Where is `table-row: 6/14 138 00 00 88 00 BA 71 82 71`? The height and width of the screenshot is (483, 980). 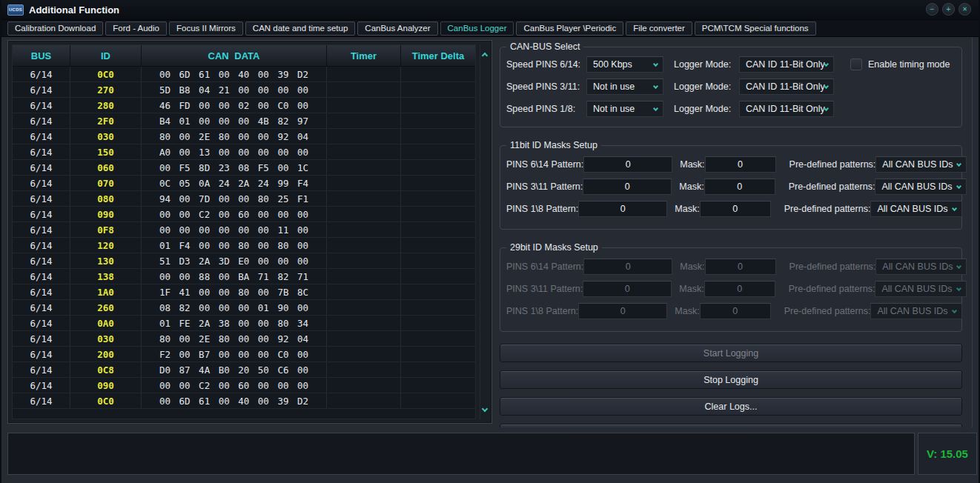 table-row: 6/14 138 00 00 88 00 BA 71 82 71 is located at coordinates (244, 277).